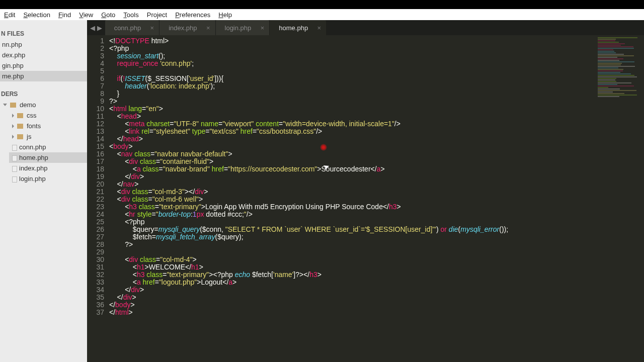 The height and width of the screenshot is (362, 644). I want to click on menu-project: Project, so click(157, 15).